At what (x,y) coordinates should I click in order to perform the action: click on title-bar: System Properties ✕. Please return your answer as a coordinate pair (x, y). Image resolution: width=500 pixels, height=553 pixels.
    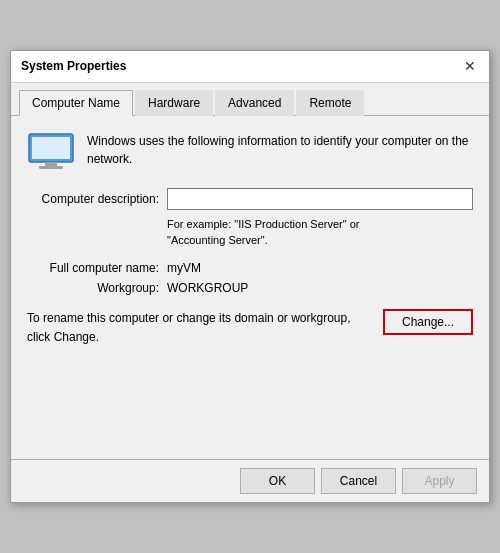
    Looking at the image, I should click on (250, 67).